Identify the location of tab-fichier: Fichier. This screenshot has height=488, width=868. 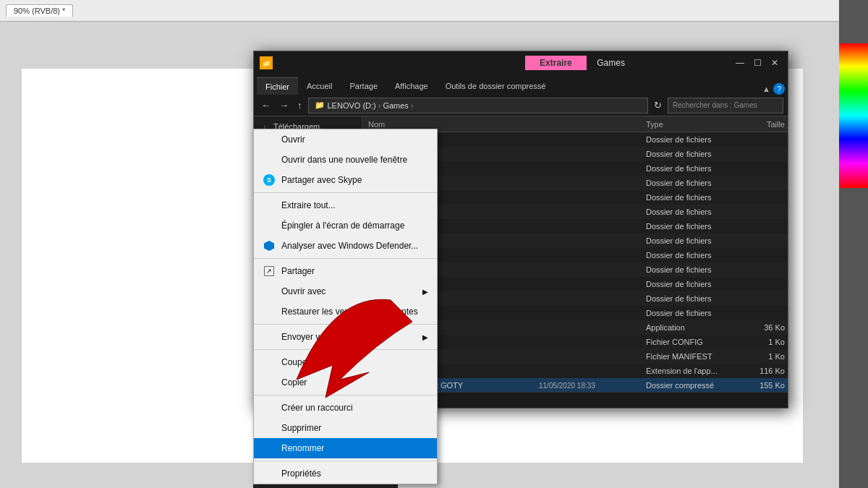
(278, 86).